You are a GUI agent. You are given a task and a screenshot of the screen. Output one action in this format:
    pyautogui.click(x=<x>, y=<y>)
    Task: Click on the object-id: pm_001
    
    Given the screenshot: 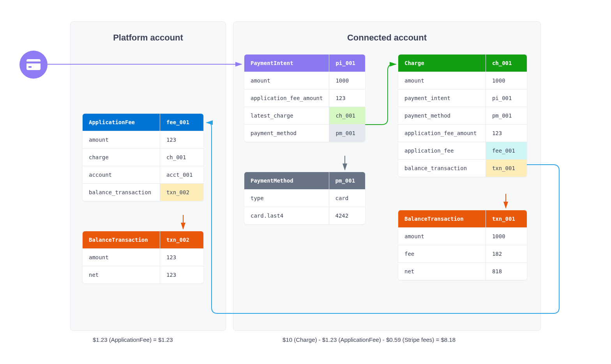 What is the action you would take?
    pyautogui.click(x=347, y=181)
    